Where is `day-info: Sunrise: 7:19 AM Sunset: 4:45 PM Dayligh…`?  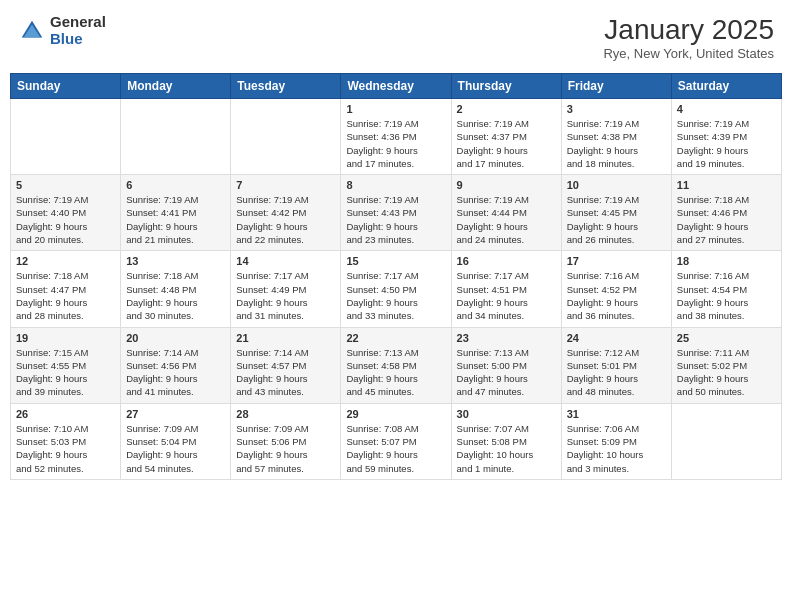
day-info: Sunrise: 7:19 AM Sunset: 4:45 PM Dayligh… is located at coordinates (616, 220).